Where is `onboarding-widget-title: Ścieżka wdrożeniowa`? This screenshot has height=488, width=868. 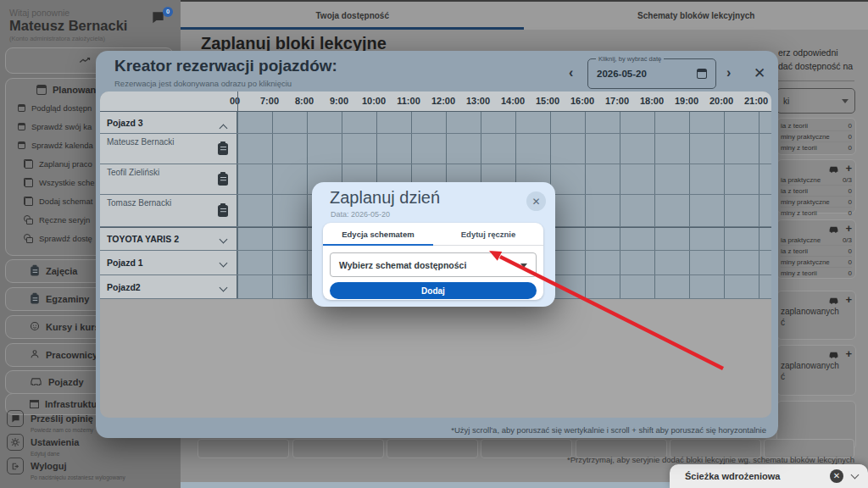 onboarding-widget-title: Ścieżka wdrożeniowa is located at coordinates (753, 476).